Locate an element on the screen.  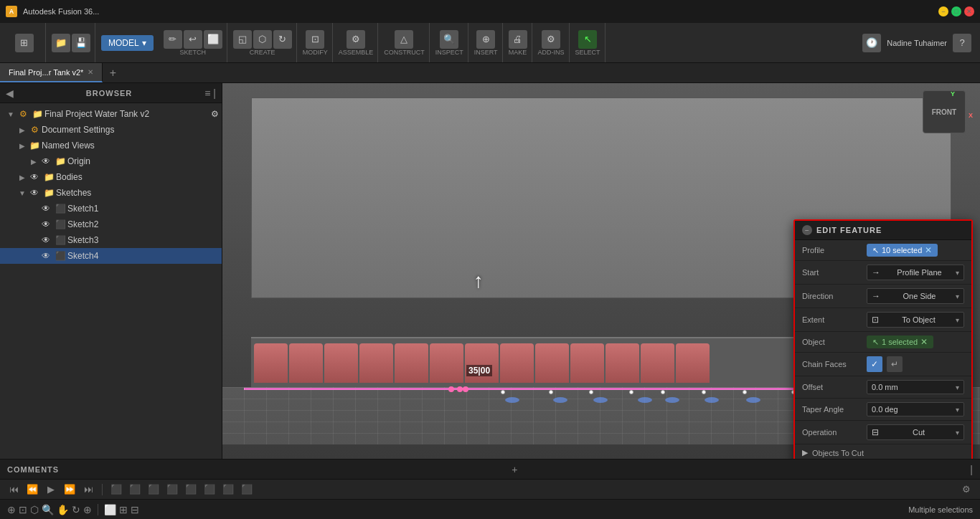
tree-bodies: ▶ 👁 📁 Bodies is located at coordinates (110, 177).